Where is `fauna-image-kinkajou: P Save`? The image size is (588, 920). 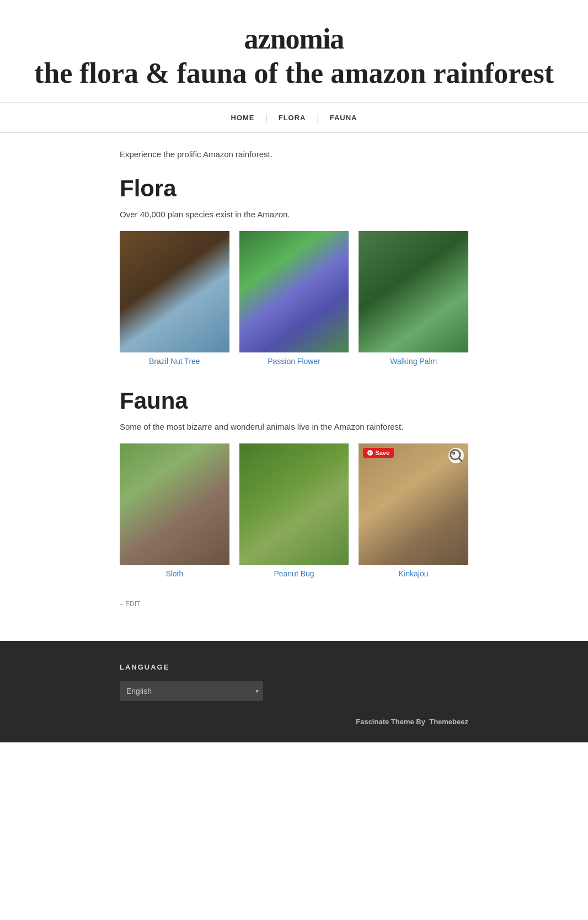
fauna-image-kinkajou: P Save is located at coordinates (414, 504).